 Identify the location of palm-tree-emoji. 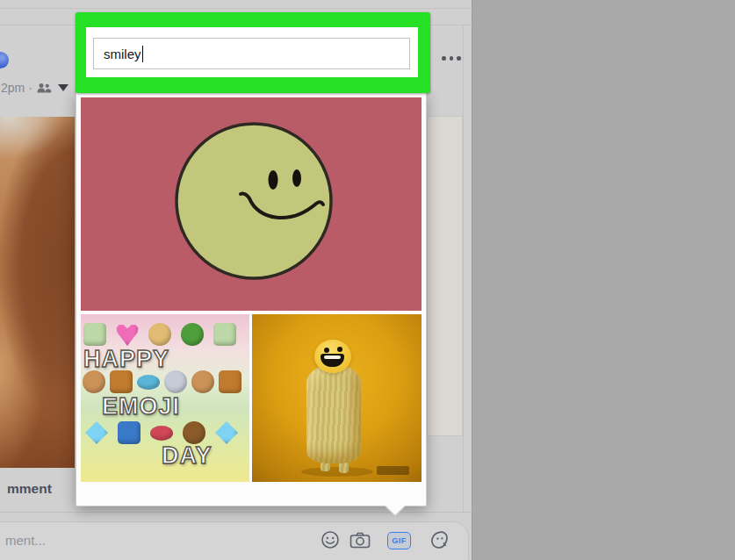
(192, 334).